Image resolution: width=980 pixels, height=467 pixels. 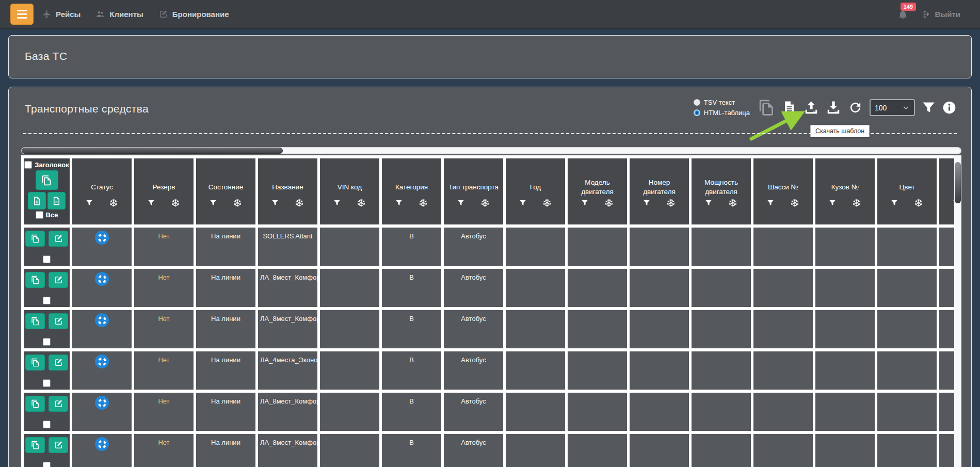 I want to click on nav-item-label: Клиенты, so click(x=126, y=14).